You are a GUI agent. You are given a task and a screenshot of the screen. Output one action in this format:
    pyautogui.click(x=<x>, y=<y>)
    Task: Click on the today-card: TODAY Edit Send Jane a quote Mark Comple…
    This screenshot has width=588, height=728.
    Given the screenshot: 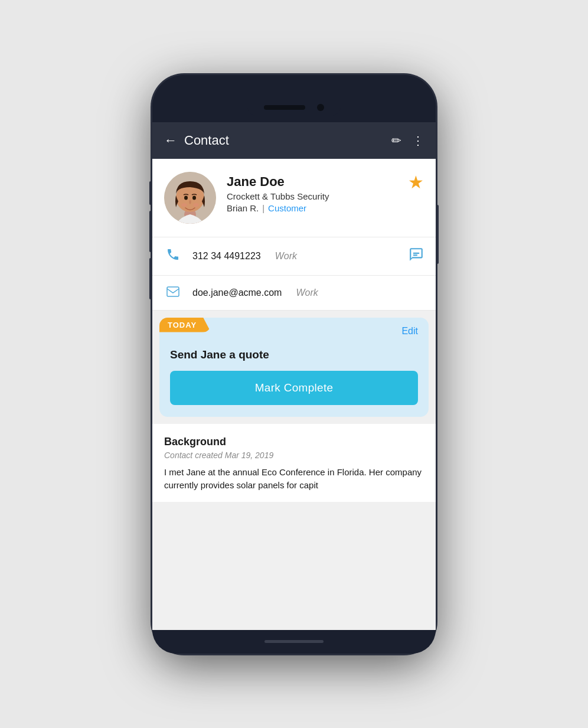 What is the action you would take?
    pyautogui.click(x=294, y=367)
    